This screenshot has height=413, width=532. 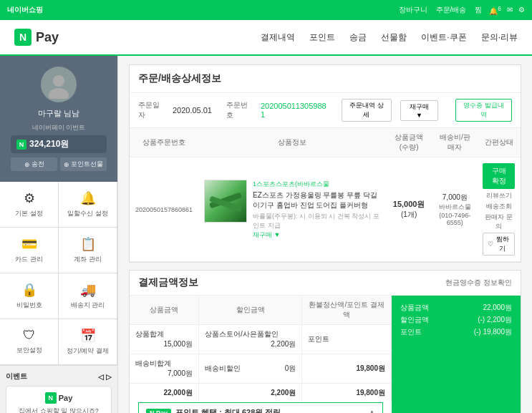 I want to click on delivery-cell: 7,000원 바바르스물 (010-7496-6555), so click(x=455, y=210).